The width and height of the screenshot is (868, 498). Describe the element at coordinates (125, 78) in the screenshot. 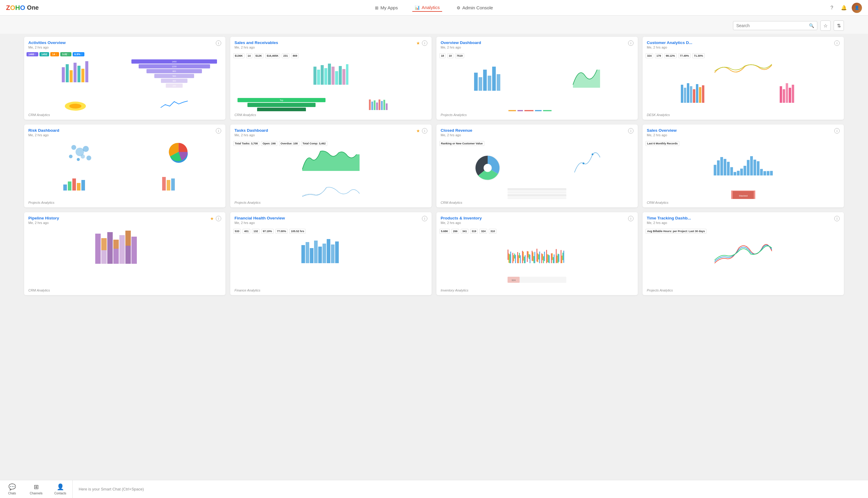

I see `card-activities-overview: Activities Overview Me, 2 hrs ago i 1460…` at that location.